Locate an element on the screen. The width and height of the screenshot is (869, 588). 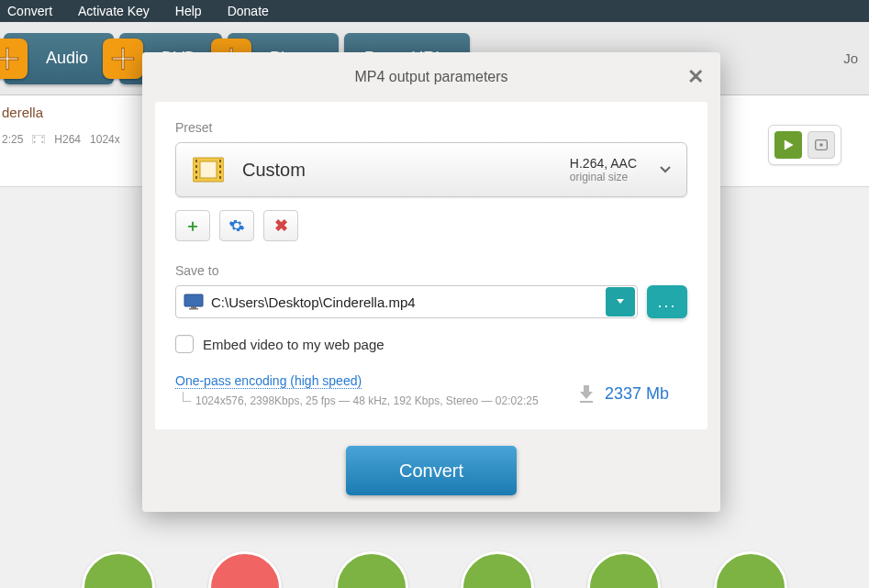
browse-button: ... is located at coordinates (667, 302).